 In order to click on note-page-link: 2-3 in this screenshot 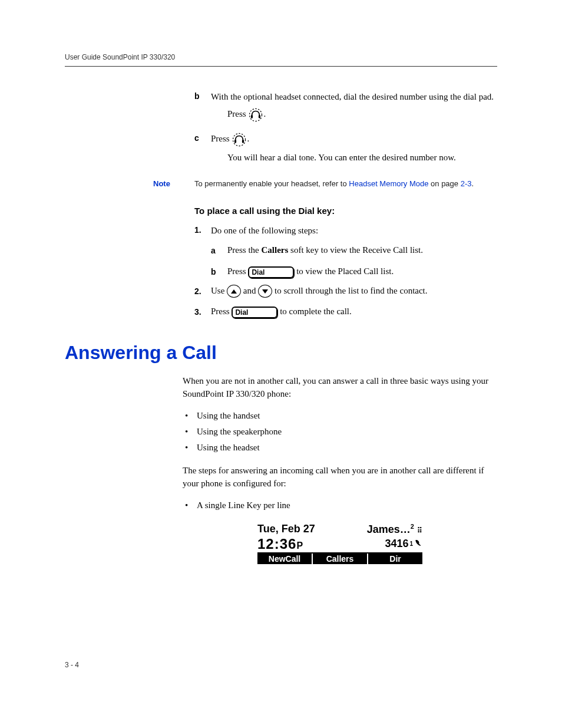, I will do `click(467, 184)`.